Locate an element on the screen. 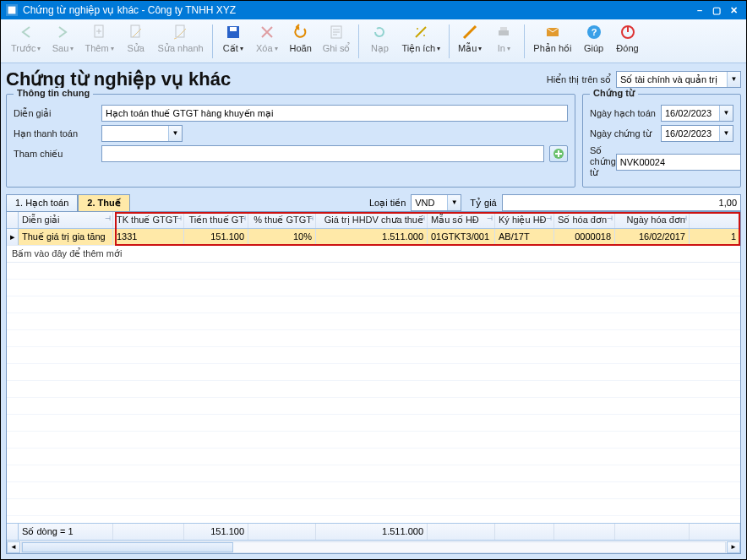  voucher-no-label: Số chứng từ is located at coordinates (603, 162).